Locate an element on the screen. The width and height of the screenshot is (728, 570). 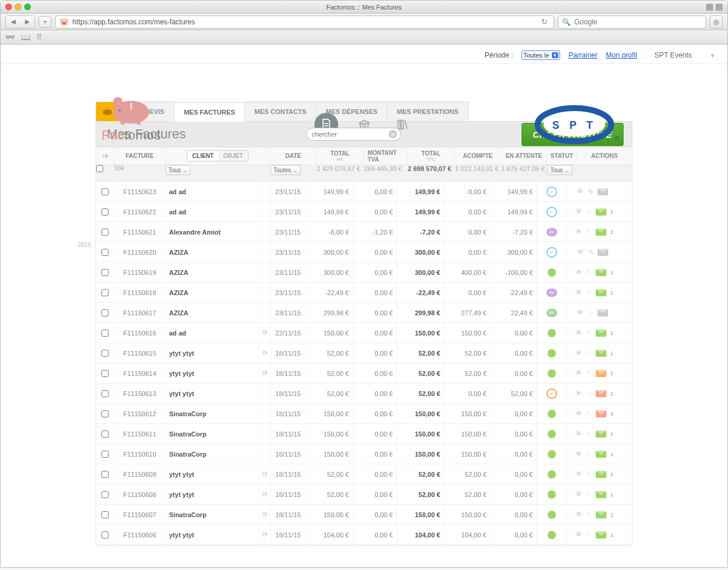
add-tab-button: + is located at coordinates (45, 22).